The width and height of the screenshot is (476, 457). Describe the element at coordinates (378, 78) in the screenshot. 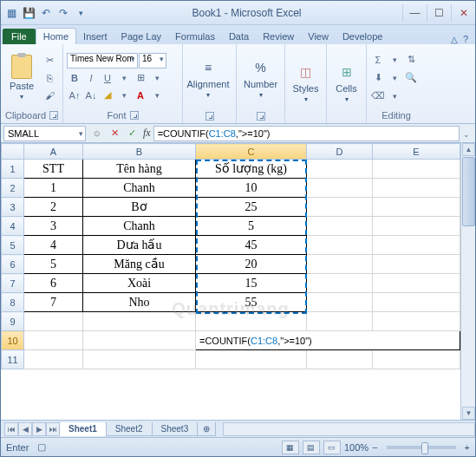

I see `fill-icon: ⬇` at that location.